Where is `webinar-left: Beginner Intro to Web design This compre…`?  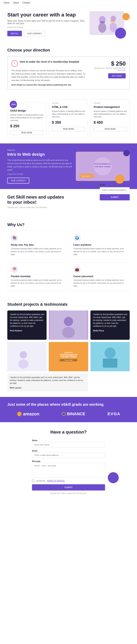 webinar-left: Beginner Intro to Web design This compre… is located at coordinates (40, 166).